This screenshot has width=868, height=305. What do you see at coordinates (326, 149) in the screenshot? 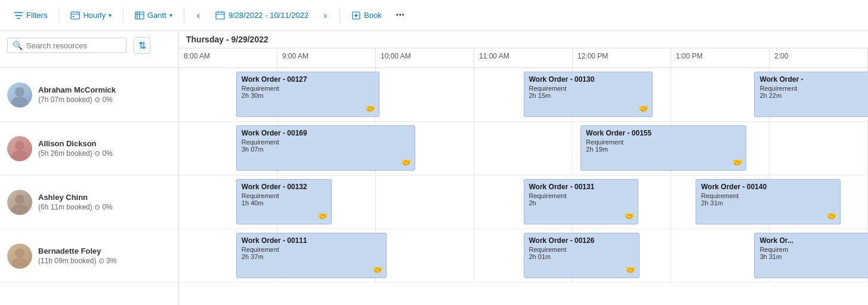
I see `work-order-duration: 3h 07m` at bounding box center [326, 149].